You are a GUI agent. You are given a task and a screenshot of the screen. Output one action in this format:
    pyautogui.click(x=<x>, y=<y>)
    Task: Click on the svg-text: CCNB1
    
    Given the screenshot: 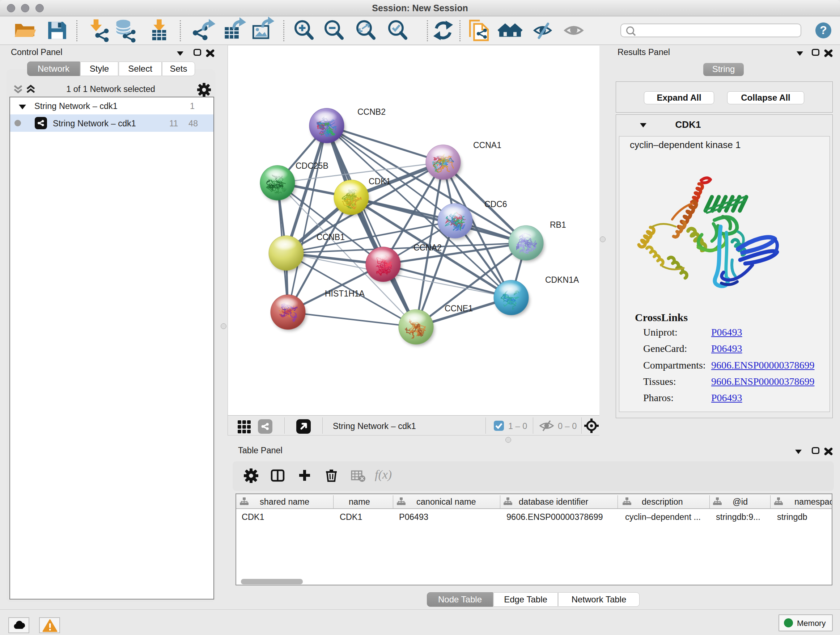 What is the action you would take?
    pyautogui.click(x=331, y=237)
    